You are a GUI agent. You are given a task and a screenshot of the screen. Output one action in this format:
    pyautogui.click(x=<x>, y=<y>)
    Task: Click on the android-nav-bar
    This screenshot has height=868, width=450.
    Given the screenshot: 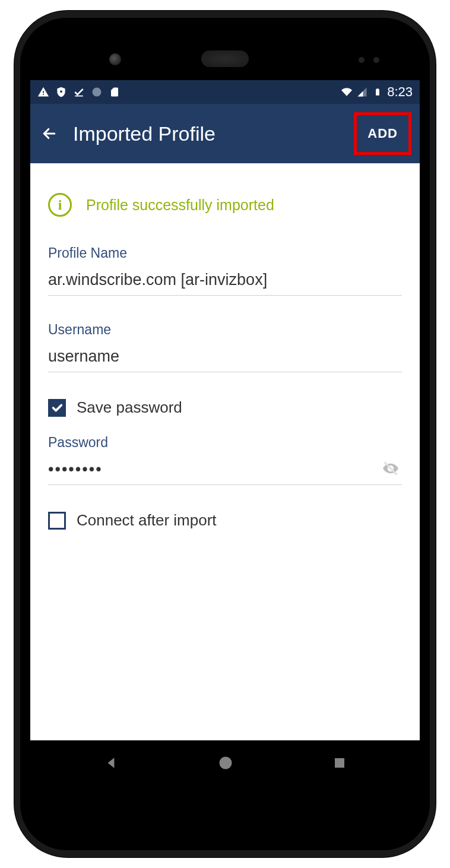 What is the action you would take?
    pyautogui.click(x=225, y=764)
    